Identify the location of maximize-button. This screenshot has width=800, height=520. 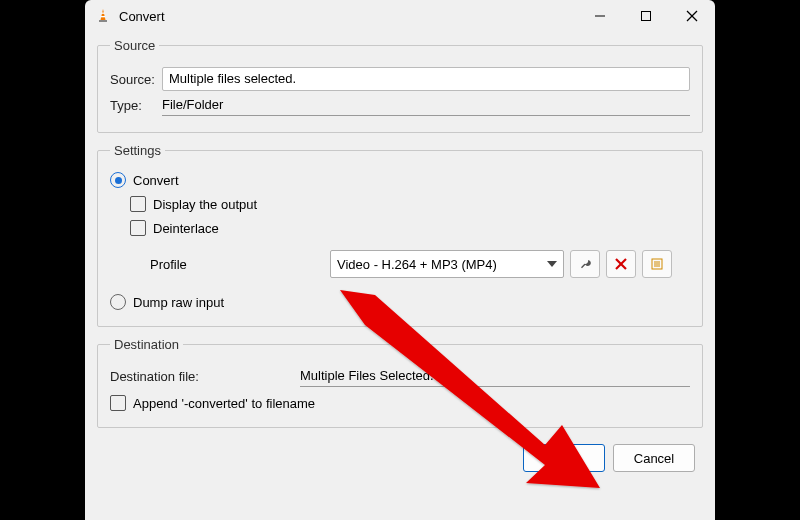
(646, 16).